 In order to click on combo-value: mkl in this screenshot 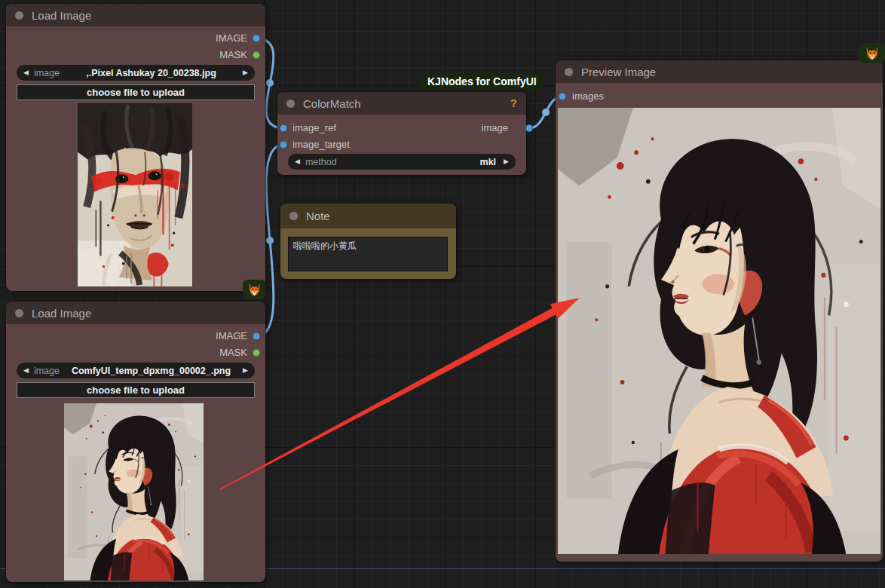, I will do `click(421, 162)`.